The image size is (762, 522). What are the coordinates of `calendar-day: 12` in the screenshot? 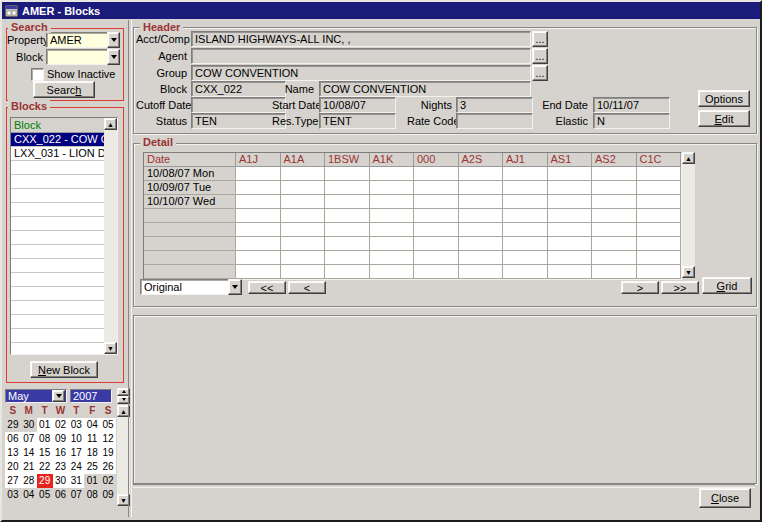 It's located at (108, 439).